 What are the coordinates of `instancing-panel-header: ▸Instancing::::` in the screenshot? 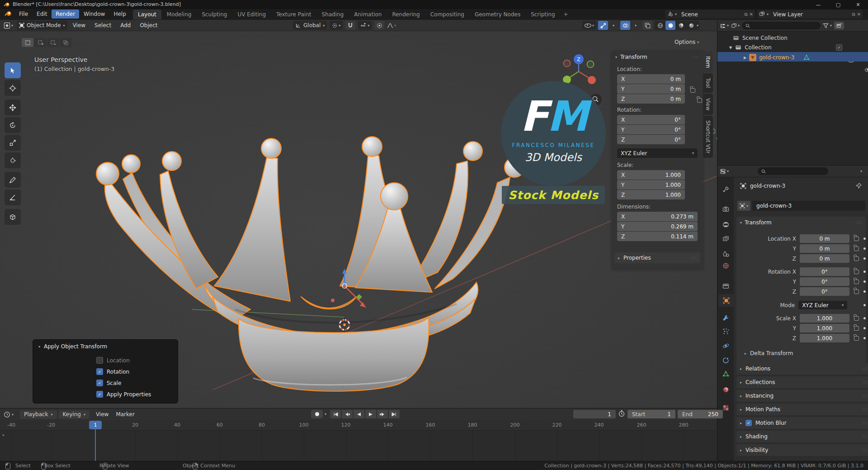 It's located at (802, 396).